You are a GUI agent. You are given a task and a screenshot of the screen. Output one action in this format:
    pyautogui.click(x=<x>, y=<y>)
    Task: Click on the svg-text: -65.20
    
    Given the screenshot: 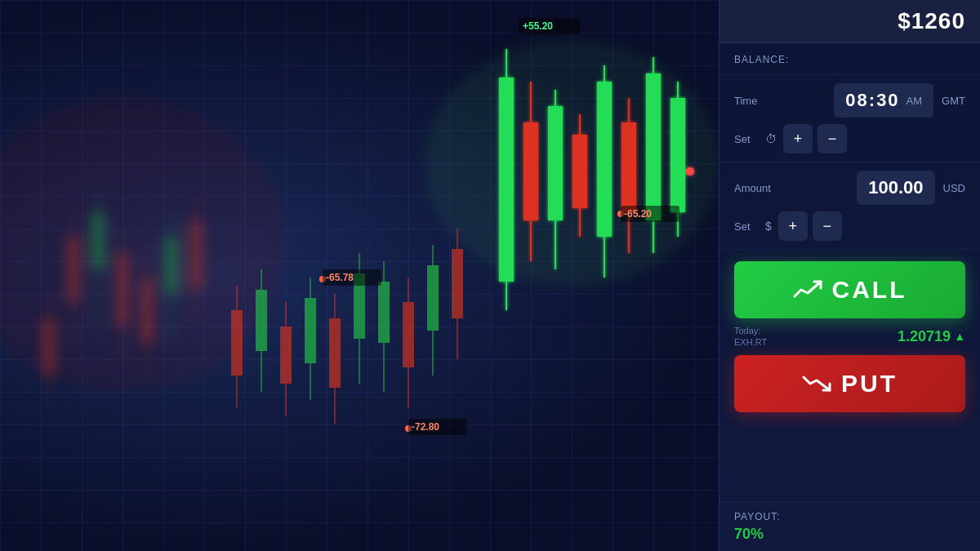 What is the action you would take?
    pyautogui.click(x=638, y=214)
    